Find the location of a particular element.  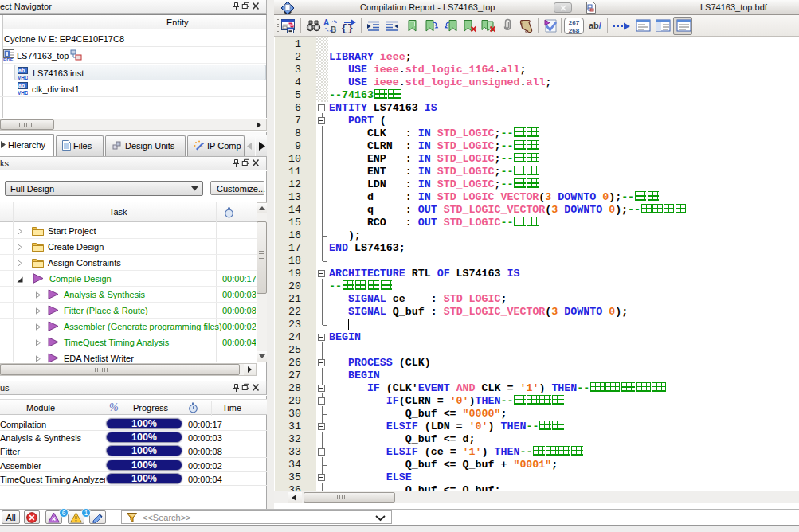

svg-text: ab is located at coordinates (22, 86).